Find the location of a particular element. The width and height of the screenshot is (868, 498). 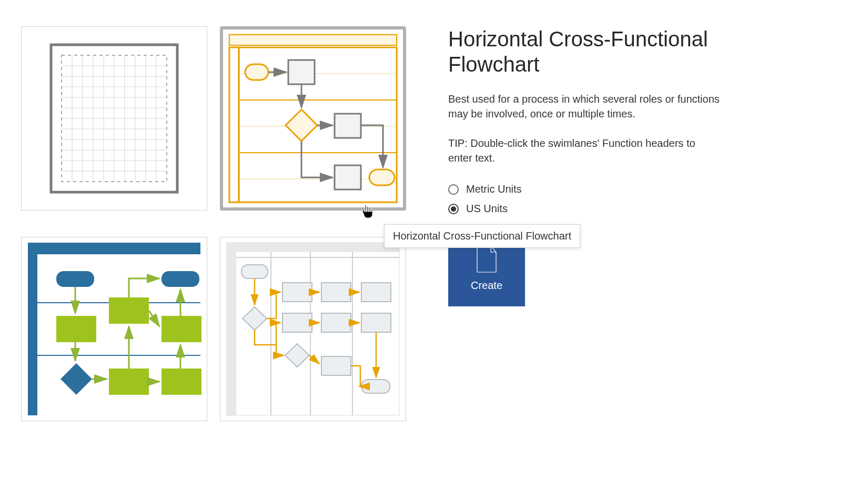

document-icon is located at coordinates (487, 259).